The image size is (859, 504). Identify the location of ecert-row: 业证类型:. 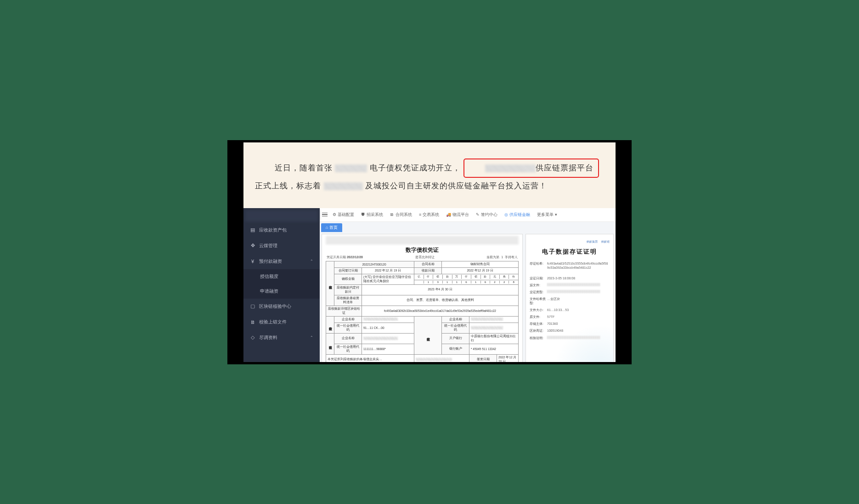
(570, 292).